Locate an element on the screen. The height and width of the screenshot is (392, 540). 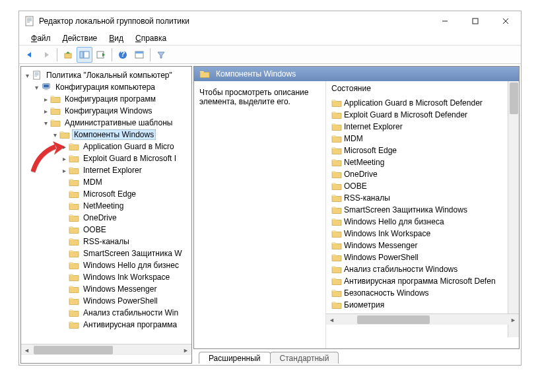
tree-node: ▸RSS-каналы is located at coordinates (106, 242).